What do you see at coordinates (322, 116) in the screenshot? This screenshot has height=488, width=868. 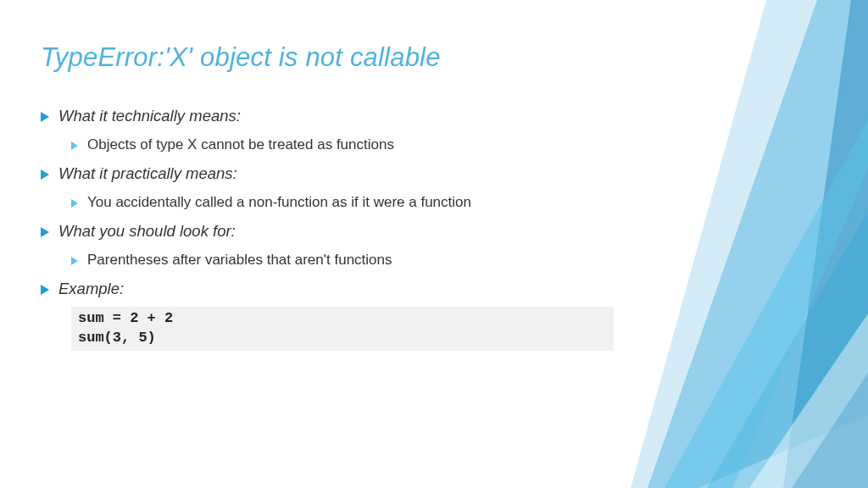 I see `list-item: What it technically means:` at bounding box center [322, 116].